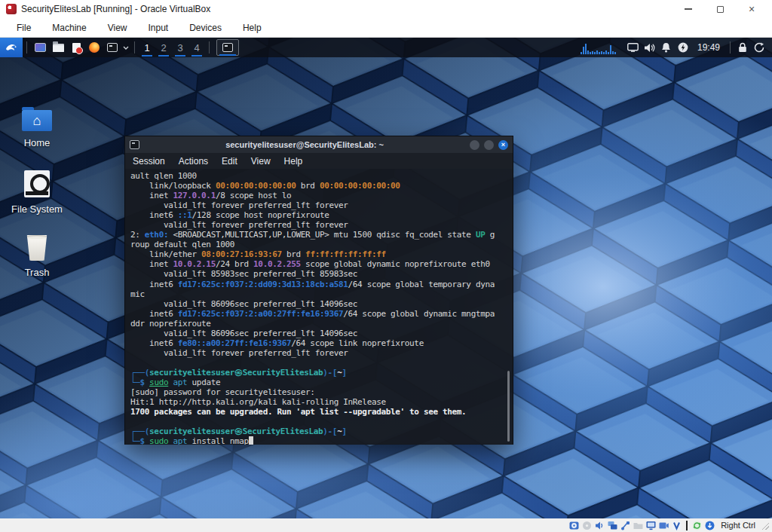 This screenshot has width=772, height=532. What do you see at coordinates (386, 47) in the screenshot?
I see `kali-panel: 1 2 3 4` at bounding box center [386, 47].